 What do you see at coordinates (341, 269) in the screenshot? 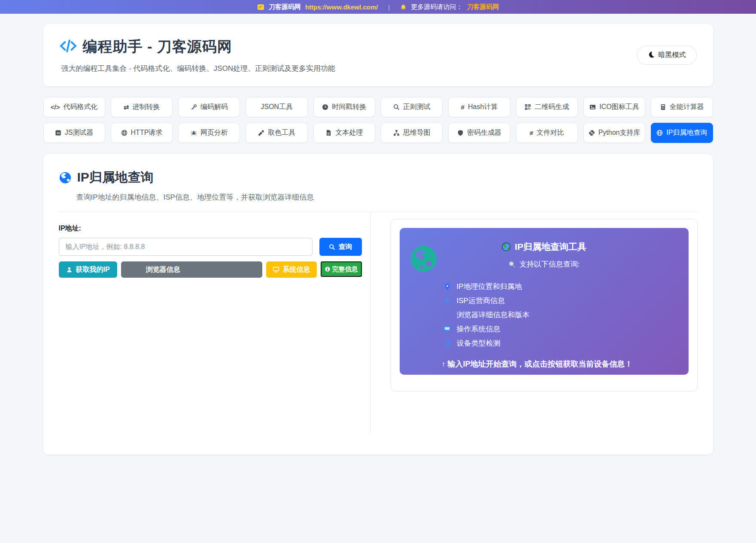
I see `full-info-button: 完整信息` at bounding box center [341, 269].